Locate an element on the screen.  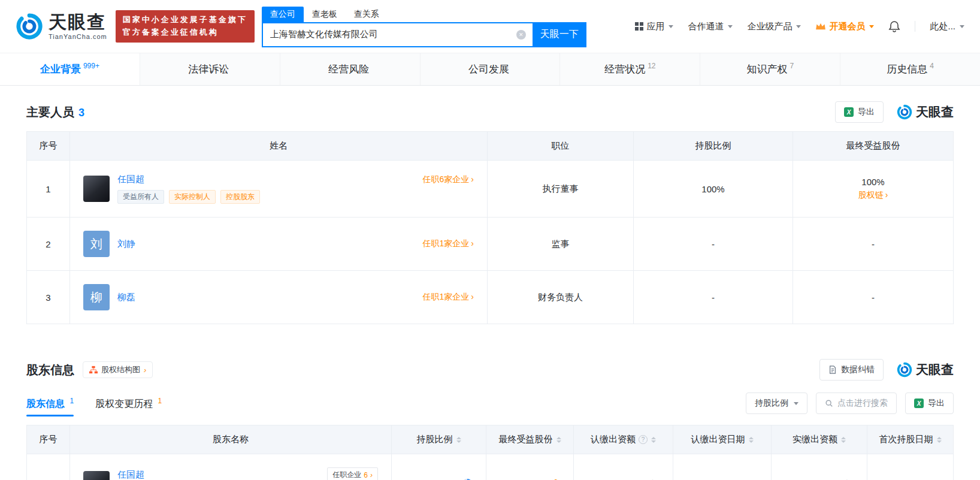
shareholders-table: 序号 股东名称 持股比例 最终受益股份 认缴出资额 认缴出资日期 is located at coordinates (490, 452).